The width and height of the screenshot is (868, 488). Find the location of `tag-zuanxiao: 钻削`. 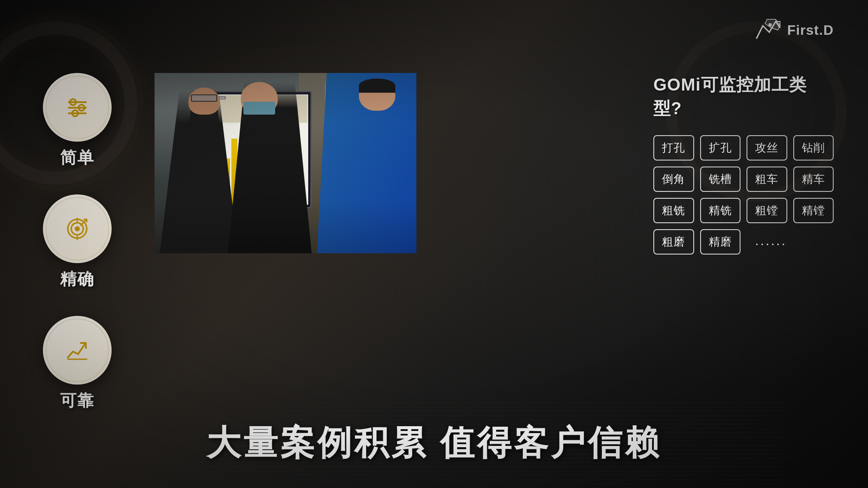

tag-zuanxiao: 钻削 is located at coordinates (814, 148).